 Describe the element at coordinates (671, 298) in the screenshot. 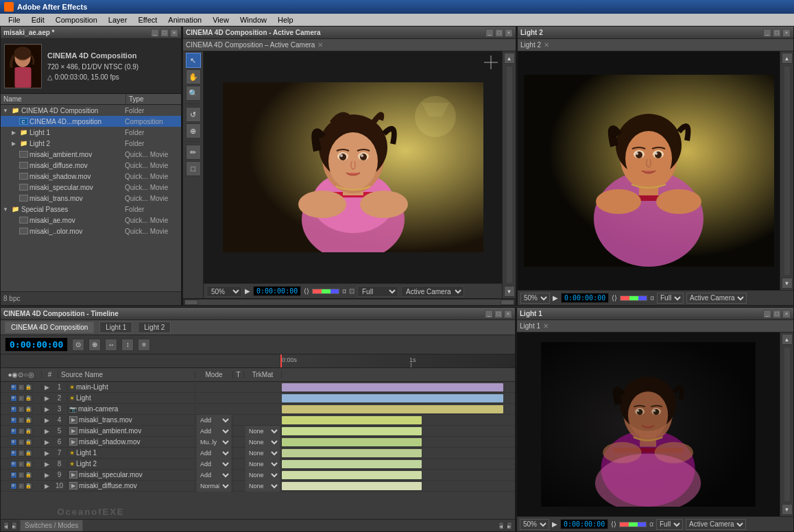

I see `light2-quality-select: Full` at that location.